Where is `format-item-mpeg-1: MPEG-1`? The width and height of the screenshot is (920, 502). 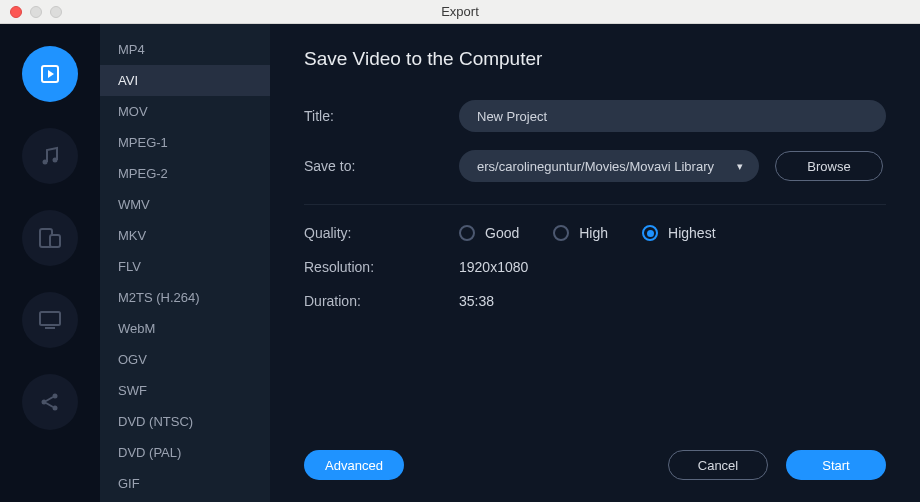 format-item-mpeg-1: MPEG-1 is located at coordinates (185, 142).